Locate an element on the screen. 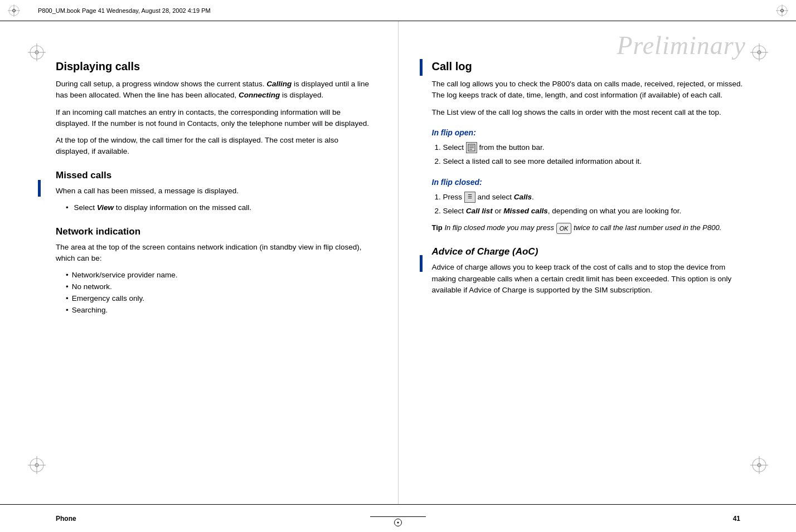 This screenshot has width=796, height=532. flip-closed-step-1: Press ☰ and select Calls. is located at coordinates (595, 197).